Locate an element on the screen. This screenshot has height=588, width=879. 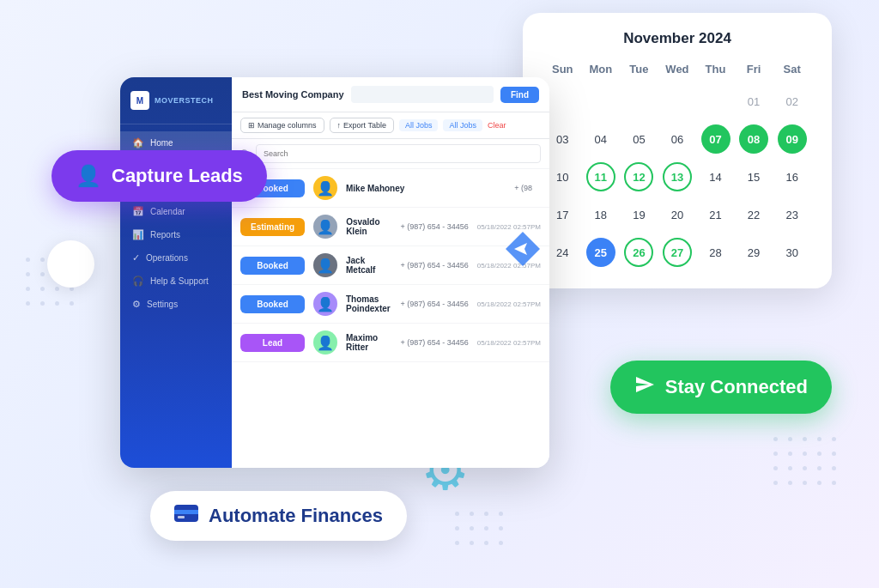
sidebar-label: Help & Support is located at coordinates (179, 282).